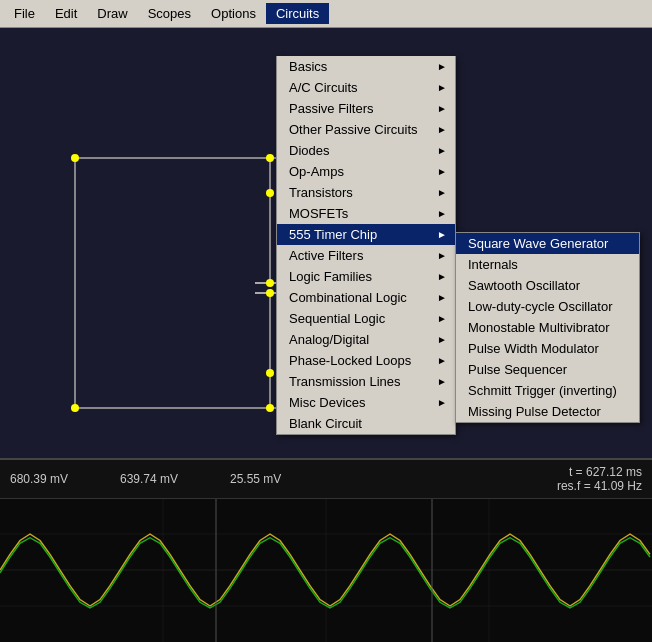 This screenshot has height=642, width=652. Describe the element at coordinates (548, 390) in the screenshot. I see `submenu-schmitt: Schmitt Trigger (inverting)` at that location.